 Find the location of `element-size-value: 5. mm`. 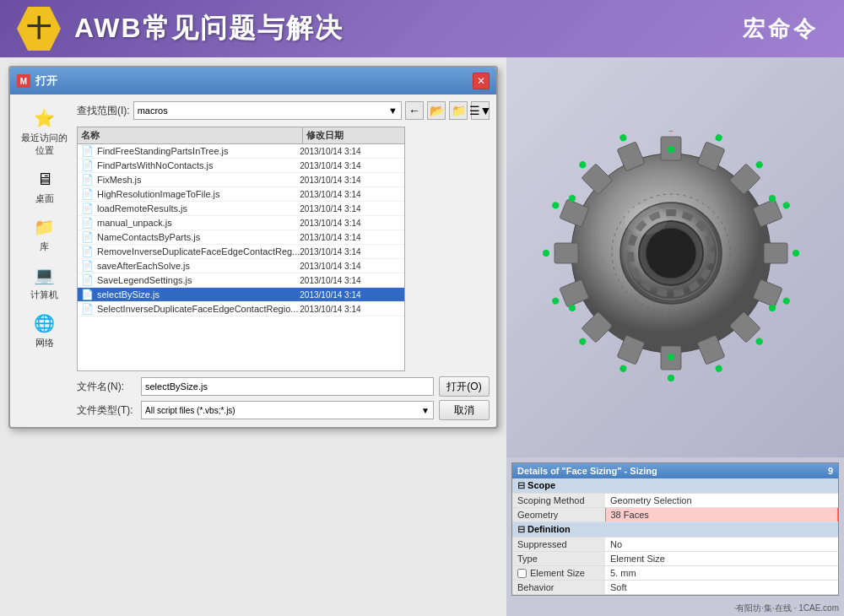

element-size-value: 5. mm is located at coordinates (722, 574).